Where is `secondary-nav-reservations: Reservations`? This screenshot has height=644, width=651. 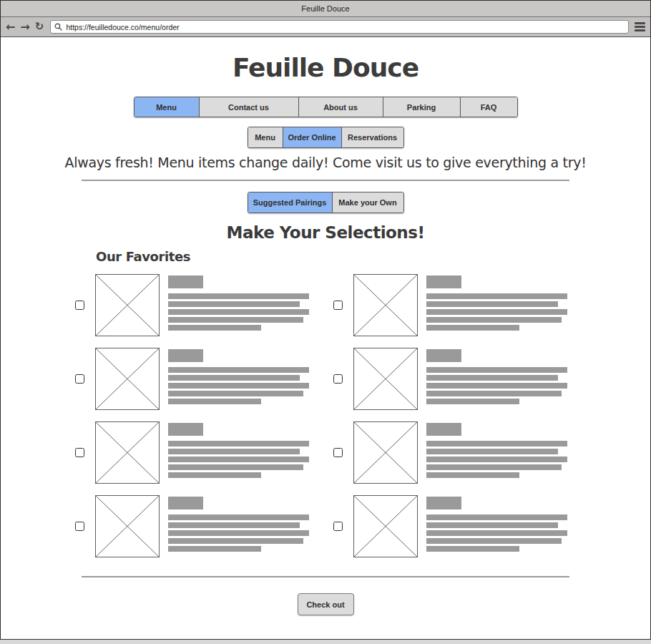
secondary-nav-reservations: Reservations is located at coordinates (373, 137).